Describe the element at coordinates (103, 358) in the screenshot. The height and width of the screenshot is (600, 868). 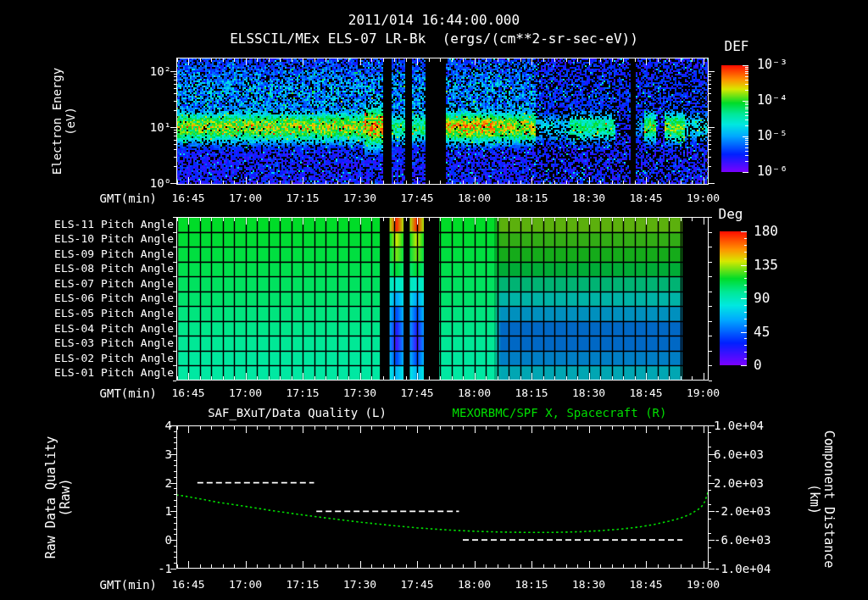
I see `pitch-row-label-els02: ELS-02 Pitch Angle` at that location.